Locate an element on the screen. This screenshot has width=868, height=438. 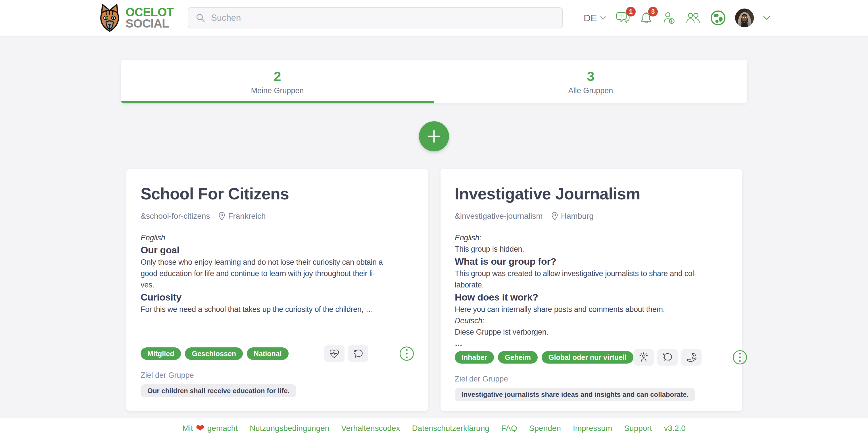
search-bar is located at coordinates (375, 18).